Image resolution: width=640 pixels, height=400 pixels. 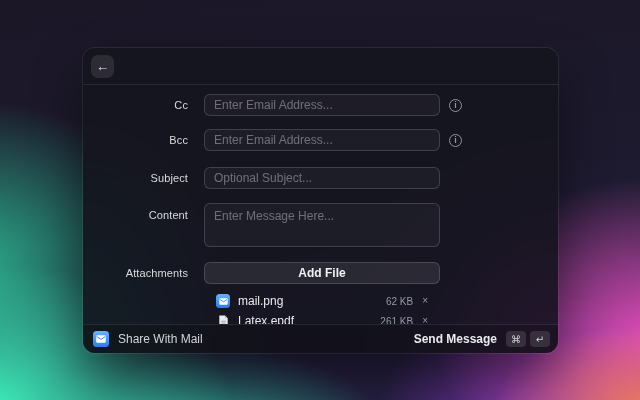 What do you see at coordinates (312, 301) in the screenshot?
I see `attachment-filename: mail.png` at bounding box center [312, 301].